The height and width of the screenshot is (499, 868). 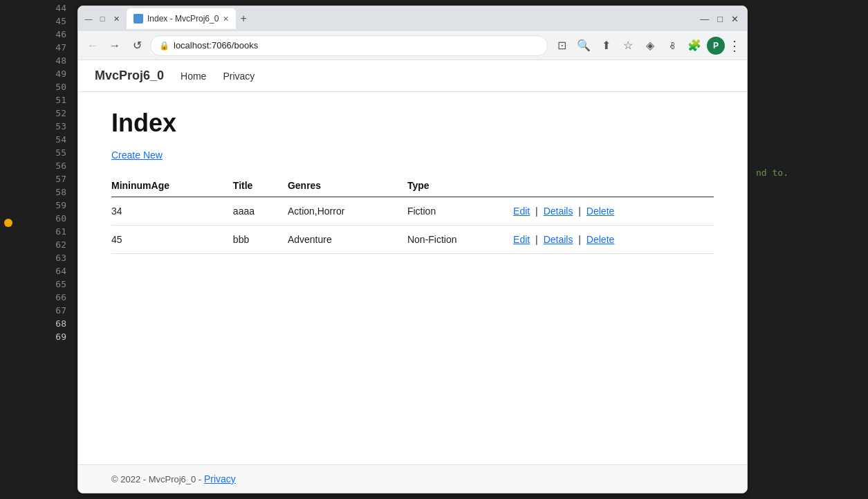 I want to click on nav-link-home: Home, so click(x=194, y=76).